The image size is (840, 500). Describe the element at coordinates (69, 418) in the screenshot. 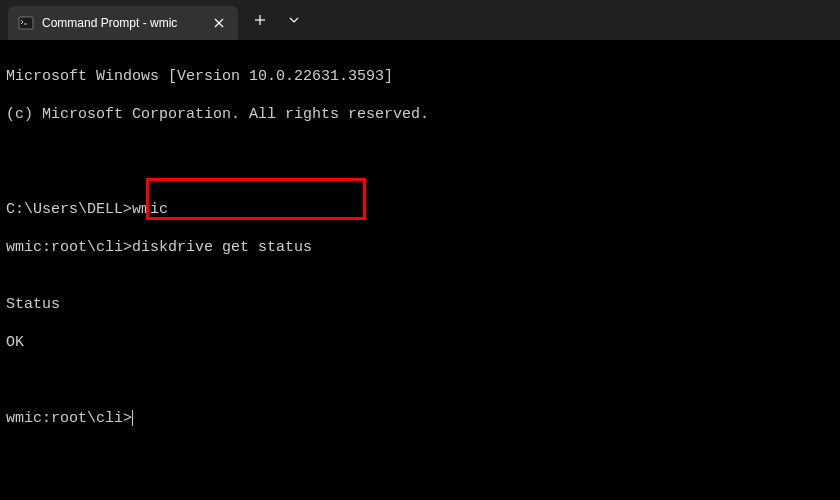

I see `prompt-3-prefix: wmic:root\cli>` at that location.